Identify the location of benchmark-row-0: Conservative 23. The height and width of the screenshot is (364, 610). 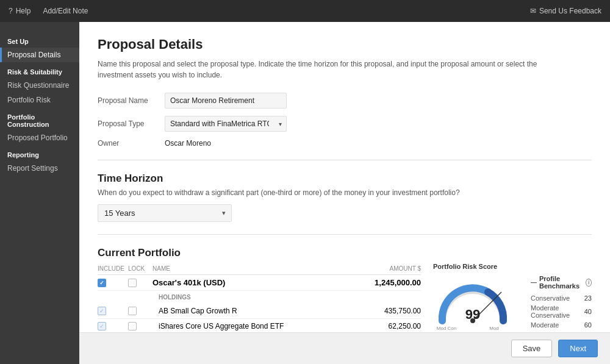
(561, 298).